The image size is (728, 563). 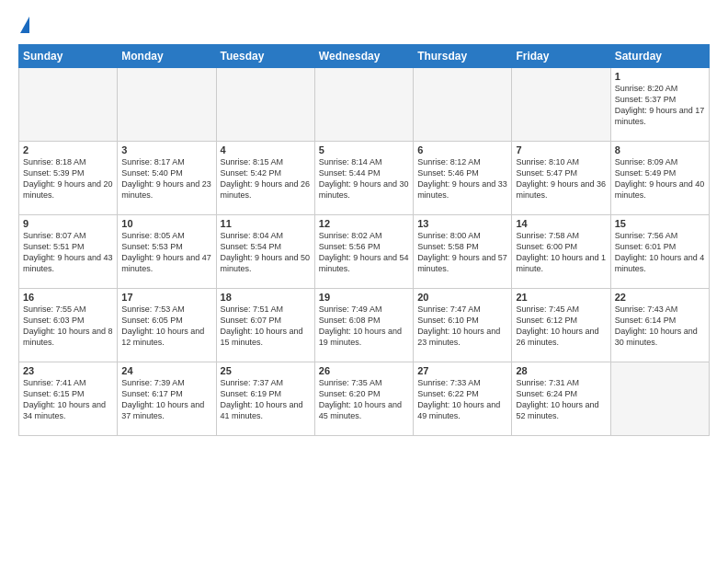 I want to click on day-number: 23, so click(x=68, y=371).